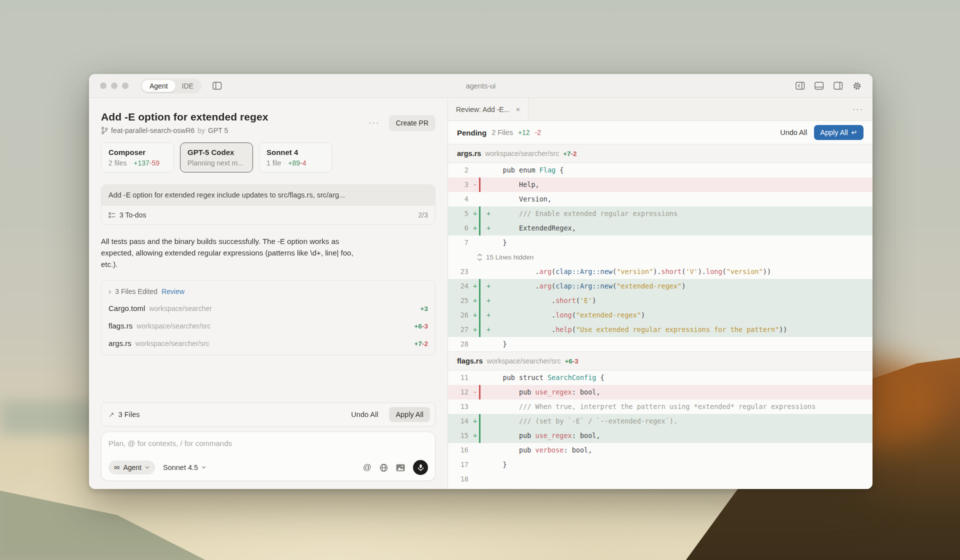 The image size is (960, 560). I want to click on hidden-lines-expander: 15 Lines hidden, so click(660, 257).